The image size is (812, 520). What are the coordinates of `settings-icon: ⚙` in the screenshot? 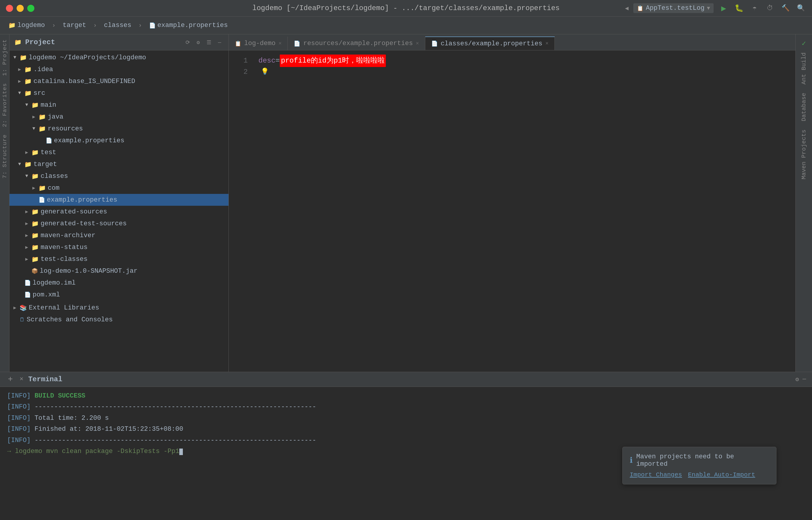 It's located at (198, 43).